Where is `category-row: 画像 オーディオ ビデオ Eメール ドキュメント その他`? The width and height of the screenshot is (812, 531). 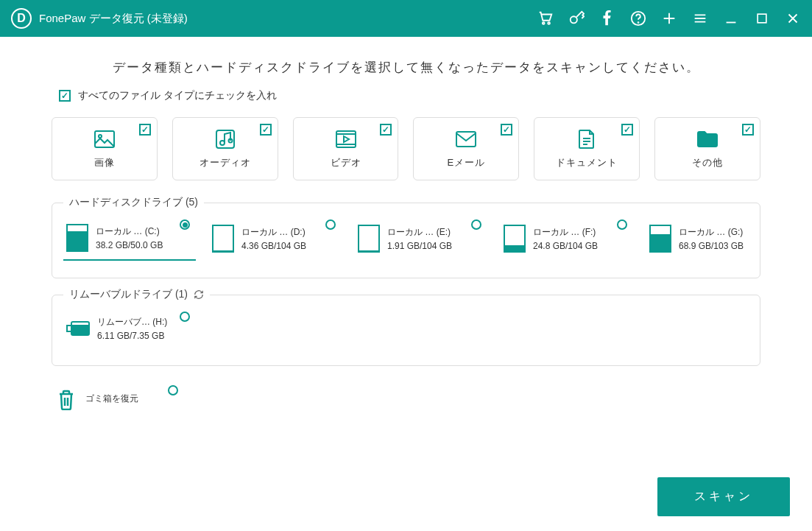 category-row: 画像 オーディオ ビデオ Eメール ドキュメント その他 is located at coordinates (406, 149).